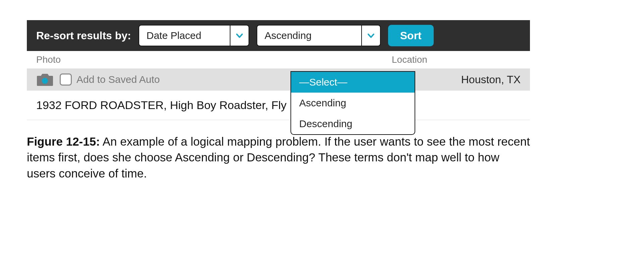  I want to click on sort-bar: Re-sort results by: Date Placed Ascendin…, so click(278, 36).